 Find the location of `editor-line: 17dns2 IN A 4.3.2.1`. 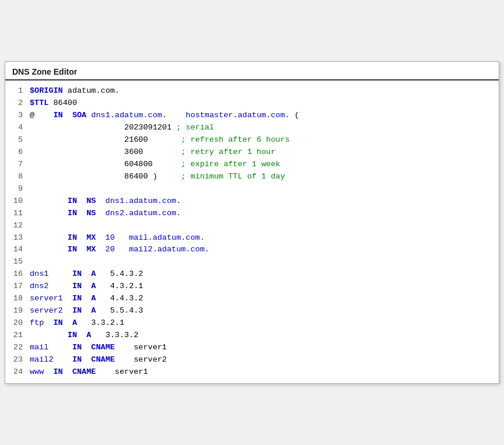

editor-line: 17dns2 IN A 4.3.2.1 is located at coordinates (252, 287).